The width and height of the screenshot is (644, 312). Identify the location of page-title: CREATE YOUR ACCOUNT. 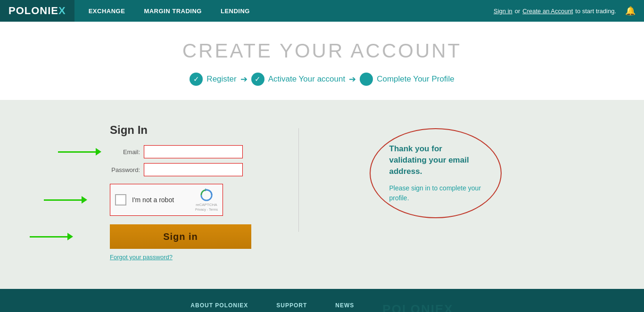
(322, 51).